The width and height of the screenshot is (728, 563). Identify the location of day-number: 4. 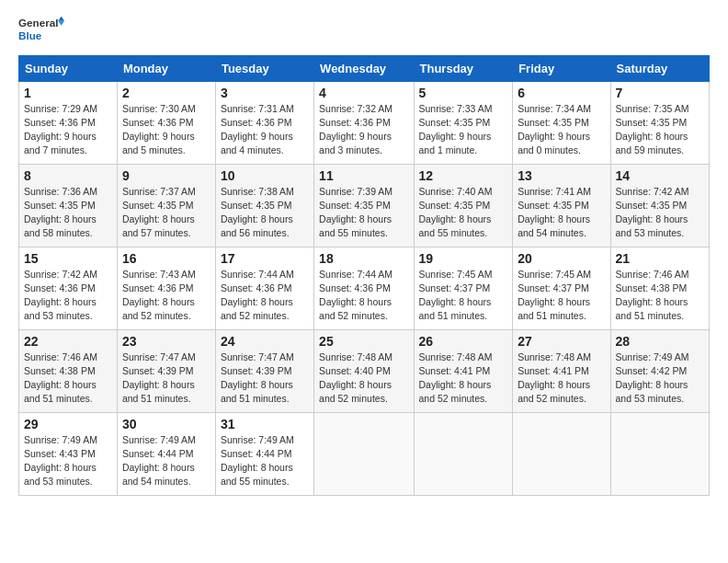
(364, 93).